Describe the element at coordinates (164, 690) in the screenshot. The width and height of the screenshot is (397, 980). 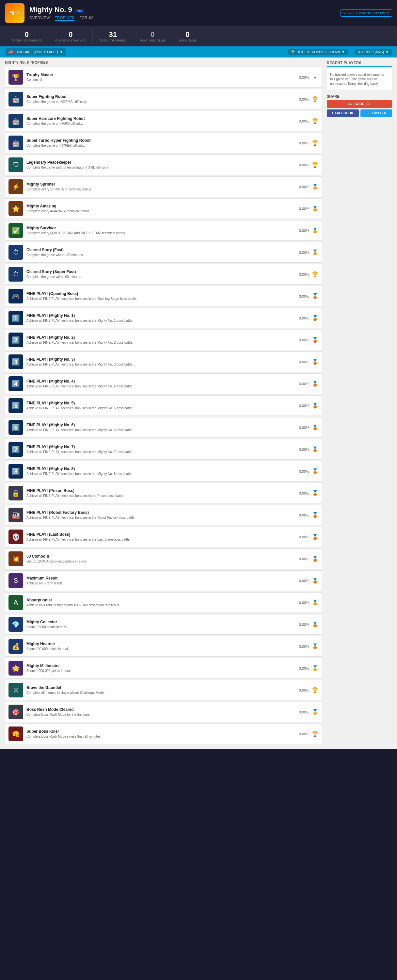
I see `trophy-item: ⚔ Brave the Gauntlet Complete all themes…` at that location.